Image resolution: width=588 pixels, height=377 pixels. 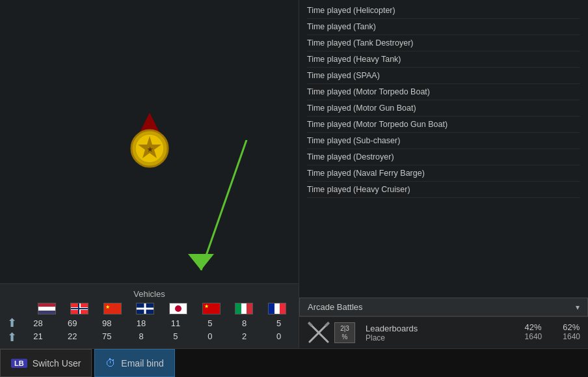 I want to click on flag-chn: ★, so click(x=113, y=309).